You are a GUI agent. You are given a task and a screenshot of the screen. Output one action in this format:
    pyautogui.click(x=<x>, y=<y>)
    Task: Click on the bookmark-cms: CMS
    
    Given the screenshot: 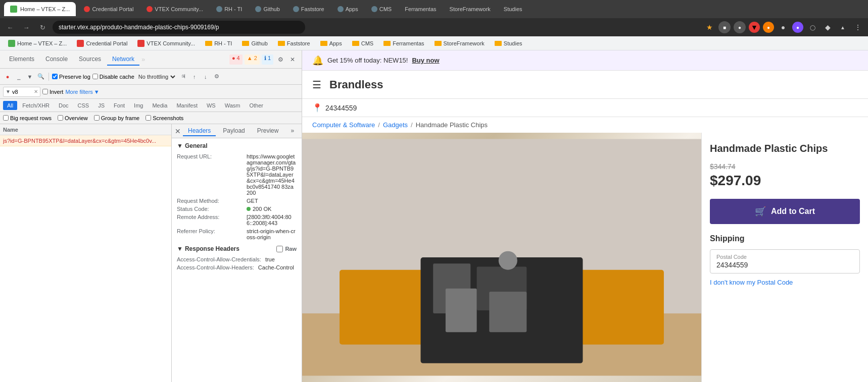 What is the action you would take?
    pyautogui.click(x=363, y=43)
    